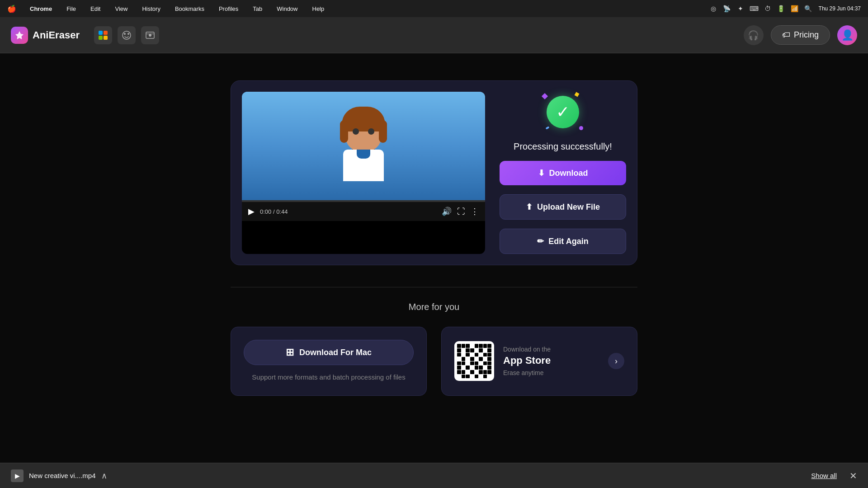  Describe the element at coordinates (563, 112) in the screenshot. I see `success-icon: ✓` at that location.